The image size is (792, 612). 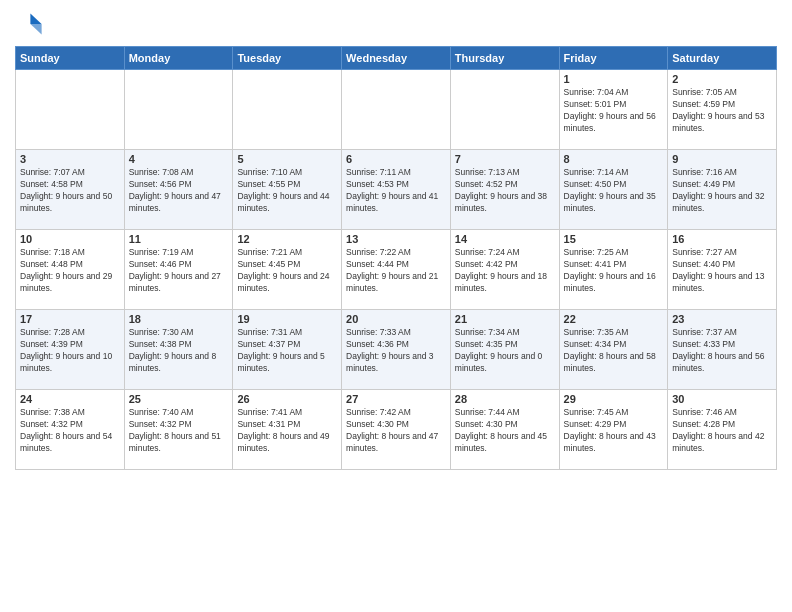 What do you see at coordinates (70, 351) in the screenshot?
I see `day-info: Sunrise: 7:28 AMSunset: 4:39 PMDaylight:…` at bounding box center [70, 351].